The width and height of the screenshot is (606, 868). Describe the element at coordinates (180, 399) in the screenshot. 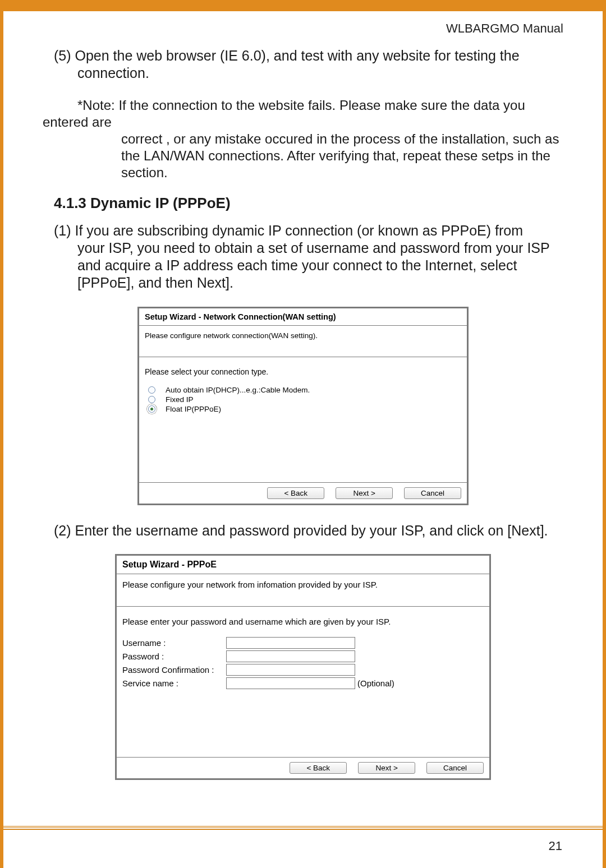

I see `option-fixed-ip-label: Fixed IP` at that location.